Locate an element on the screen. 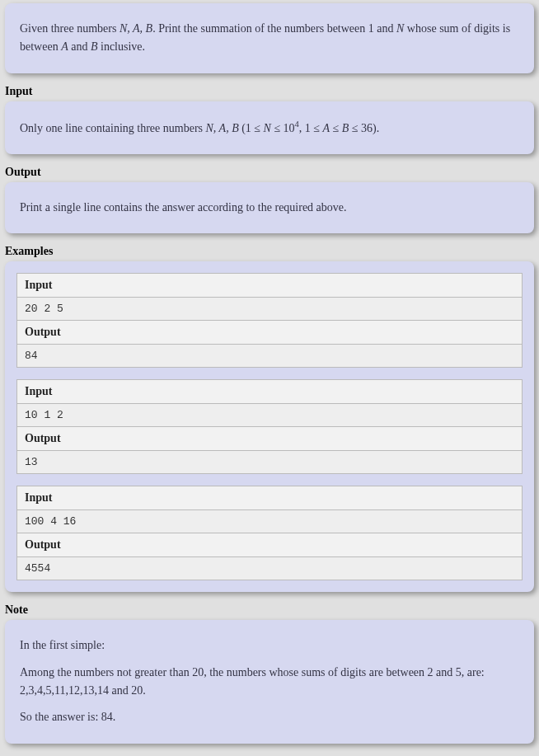  input-heading: Input is located at coordinates (272, 92).